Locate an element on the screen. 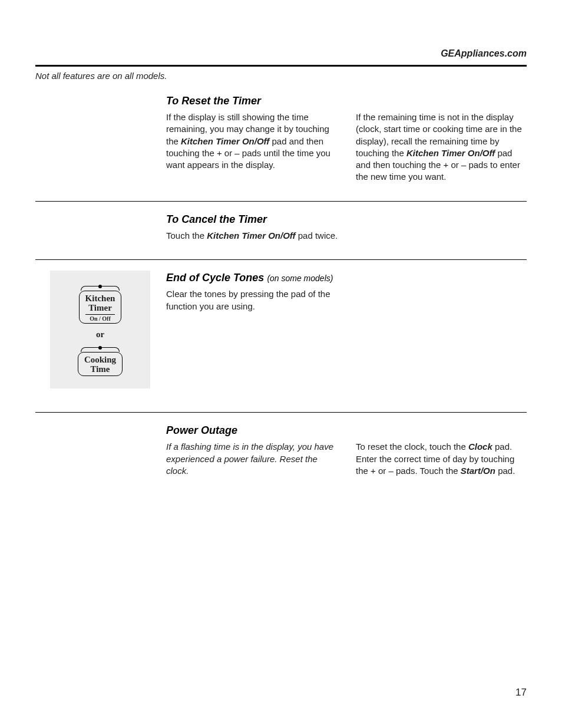 Image resolution: width=562 pixels, height=728 pixels. cooking-time-pad: Cooking Time is located at coordinates (100, 361).